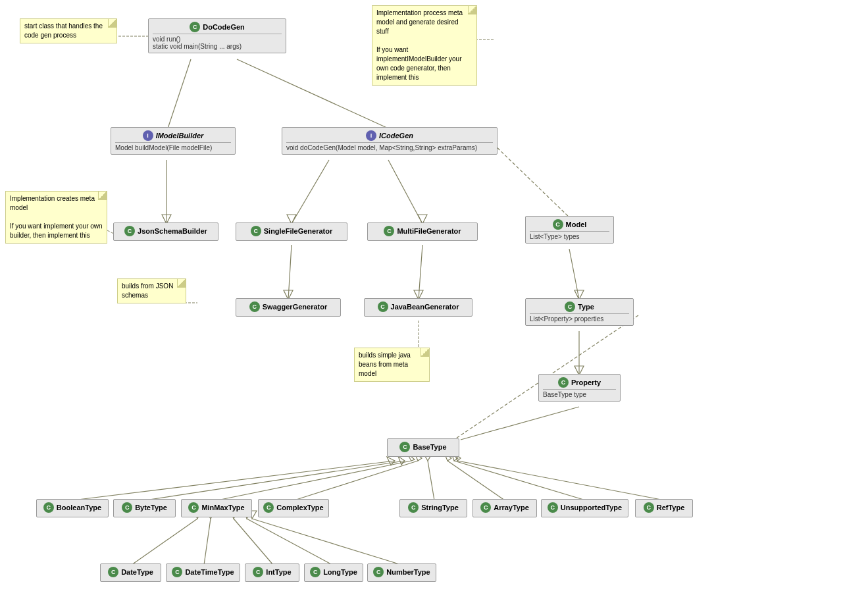 Image resolution: width=868 pixels, height=601 pixels. I want to click on icon-c-model: C, so click(558, 224).